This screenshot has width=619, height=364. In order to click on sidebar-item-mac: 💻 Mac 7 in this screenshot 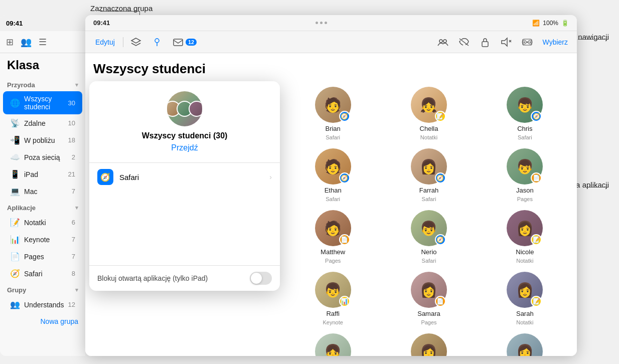, I will do `click(43, 192)`.